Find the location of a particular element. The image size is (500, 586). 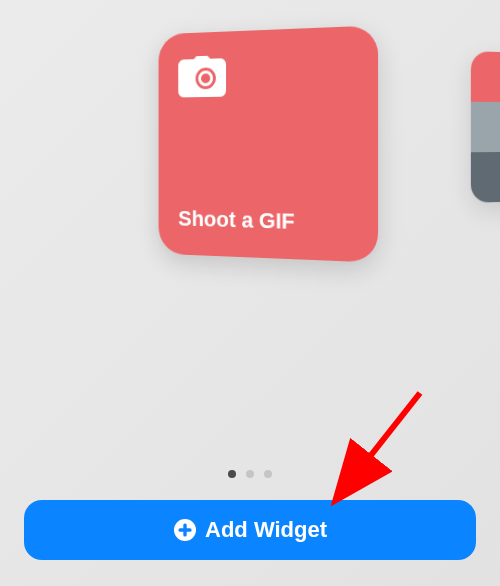

widget-title: Shoot a GIF is located at coordinates (266, 222).